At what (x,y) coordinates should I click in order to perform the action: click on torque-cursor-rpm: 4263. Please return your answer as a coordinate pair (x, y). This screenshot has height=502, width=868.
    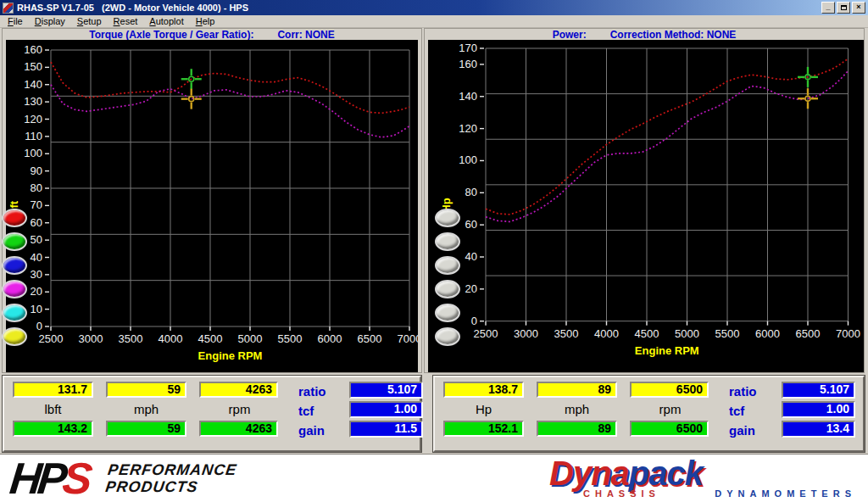
    Looking at the image, I should click on (239, 390).